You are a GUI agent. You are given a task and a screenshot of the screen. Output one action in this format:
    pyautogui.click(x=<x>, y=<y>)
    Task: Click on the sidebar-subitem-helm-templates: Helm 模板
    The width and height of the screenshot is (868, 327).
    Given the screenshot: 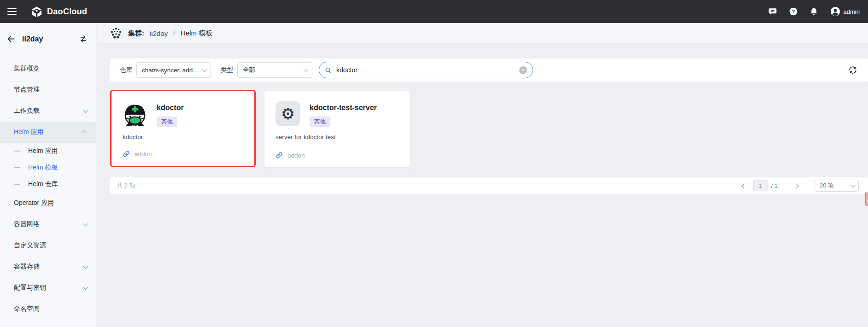 What is the action you would take?
    pyautogui.click(x=48, y=168)
    